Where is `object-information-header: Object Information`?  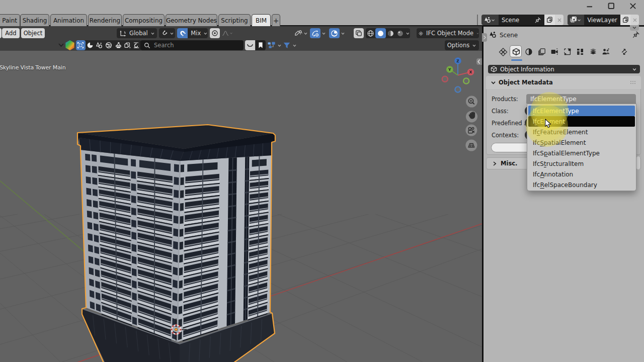
object-information-header: Object Information is located at coordinates (564, 69).